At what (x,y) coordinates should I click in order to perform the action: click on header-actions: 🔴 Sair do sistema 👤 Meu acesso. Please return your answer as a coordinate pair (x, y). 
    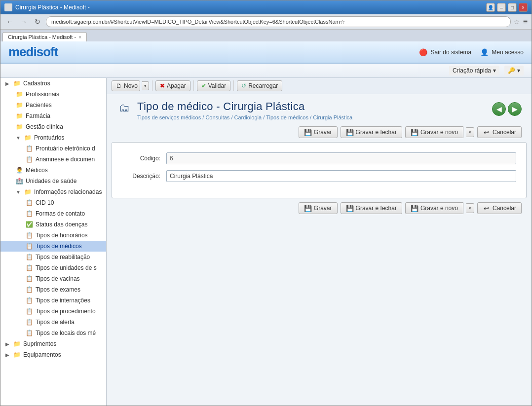
    Looking at the image, I should click on (471, 52).